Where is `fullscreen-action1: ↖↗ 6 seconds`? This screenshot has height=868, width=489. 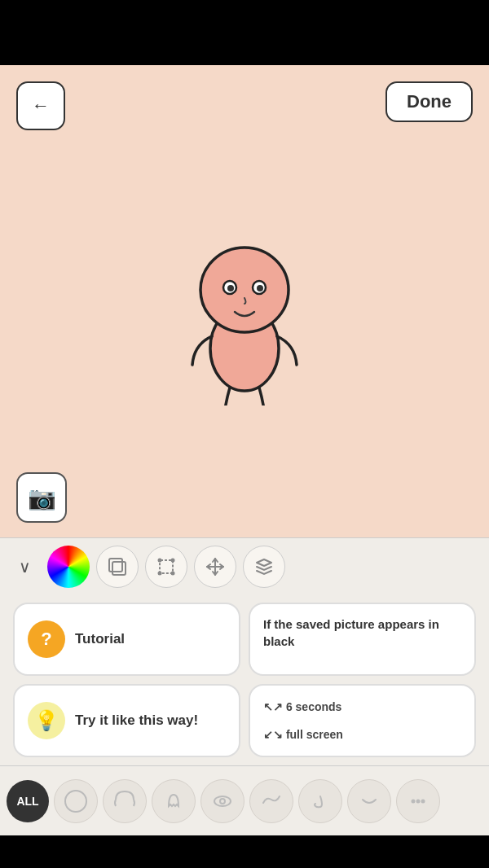 fullscreen-action1: ↖↗ 6 seconds is located at coordinates (302, 707).